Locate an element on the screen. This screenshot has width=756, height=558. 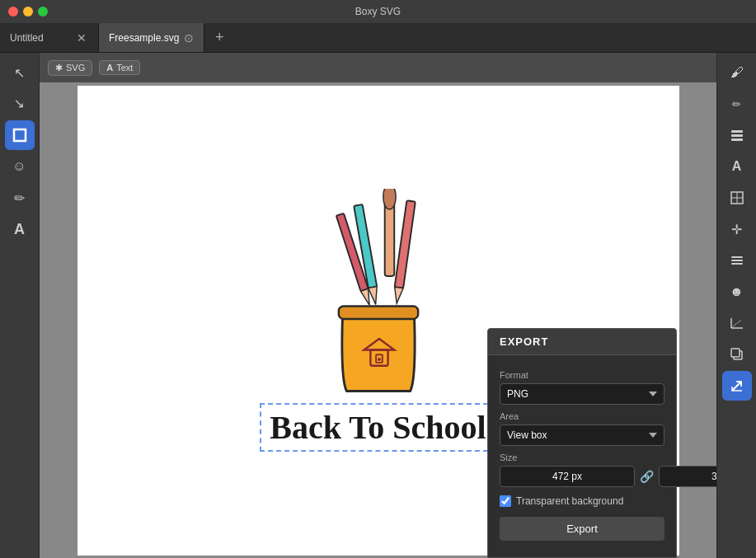
transparent-bg-checkbox is located at coordinates (505, 501).